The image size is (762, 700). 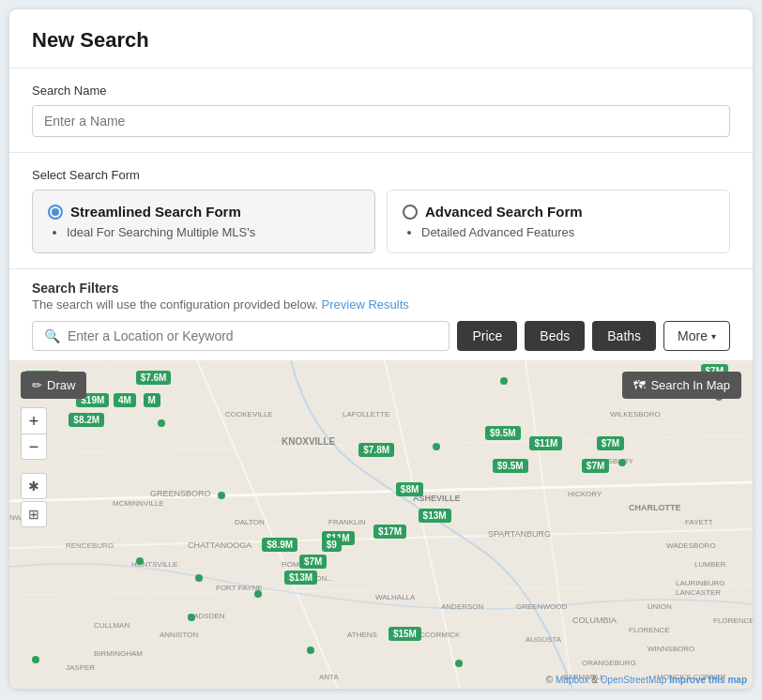 What do you see at coordinates (381, 288) in the screenshot?
I see `filters-title: Search Filters` at bounding box center [381, 288].